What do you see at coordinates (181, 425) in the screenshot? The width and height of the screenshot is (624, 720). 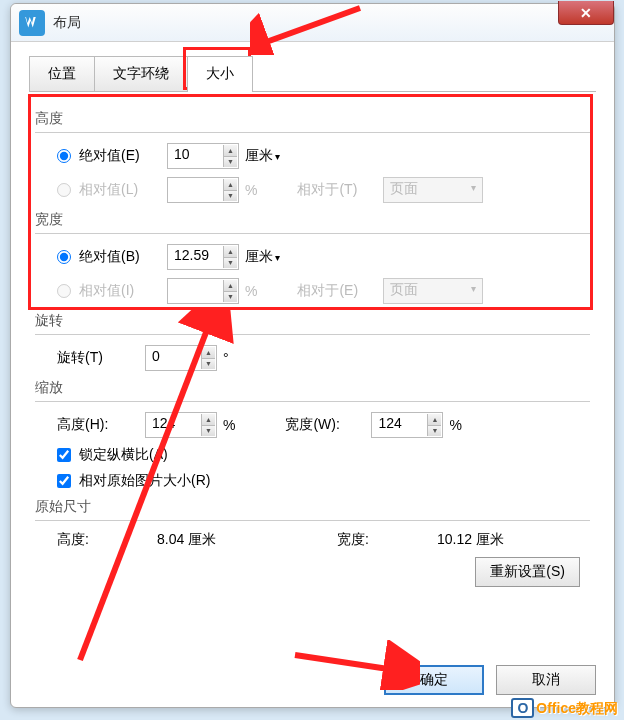 I see `scale-height-input: 124 ▲▼` at bounding box center [181, 425].